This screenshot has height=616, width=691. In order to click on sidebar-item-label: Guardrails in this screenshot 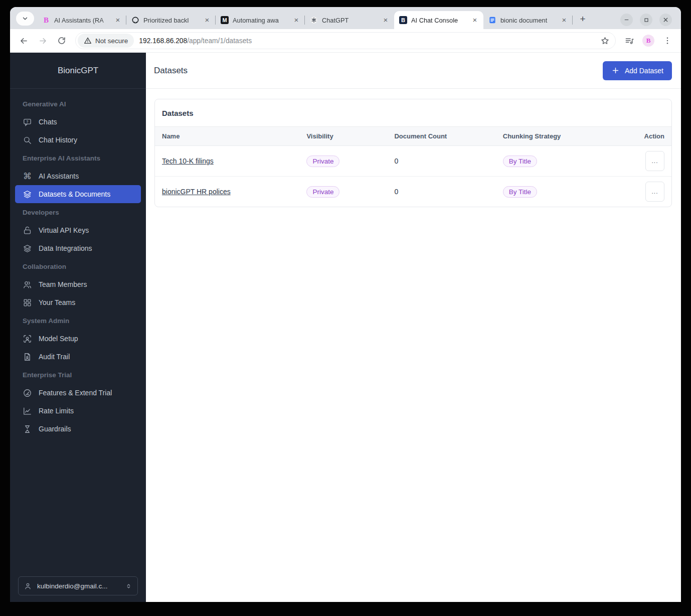, I will do `click(55, 429)`.